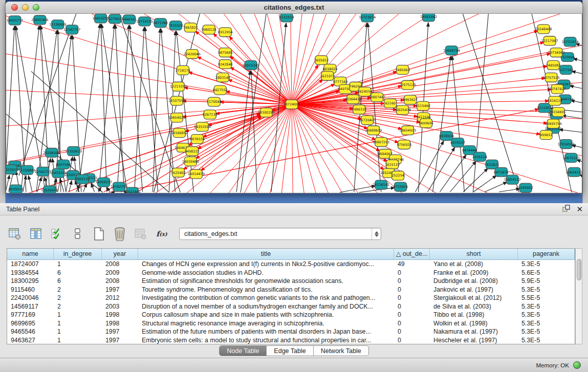  What do you see at coordinates (177, 118) in the screenshot?
I see `graph-node-label: 19654925` at bounding box center [177, 118].